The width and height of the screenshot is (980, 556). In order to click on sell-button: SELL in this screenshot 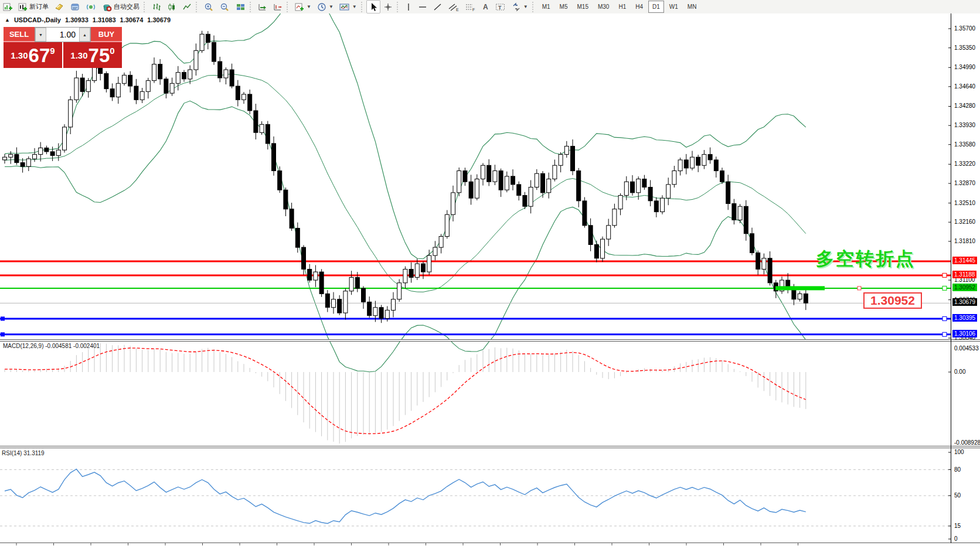, I will do `click(19, 35)`.